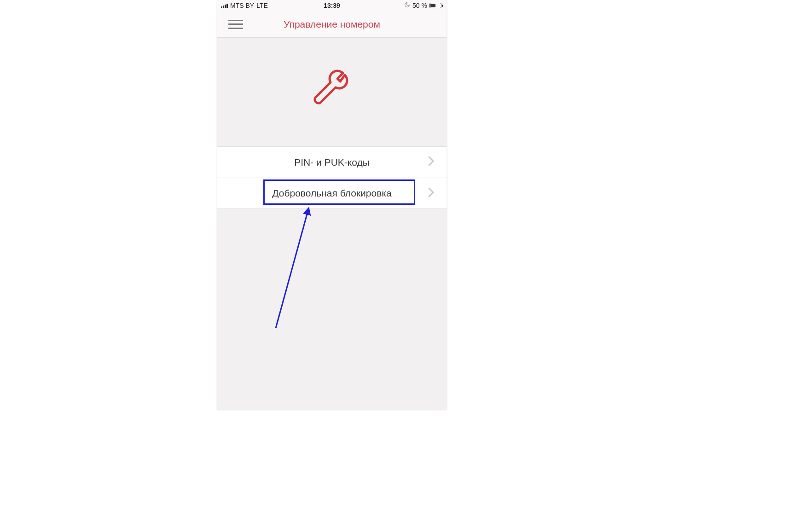 The height and width of the screenshot is (520, 812). What do you see at coordinates (332, 193) in the screenshot?
I see `menu-item-voluntary-block: Добровольная блокировка` at bounding box center [332, 193].